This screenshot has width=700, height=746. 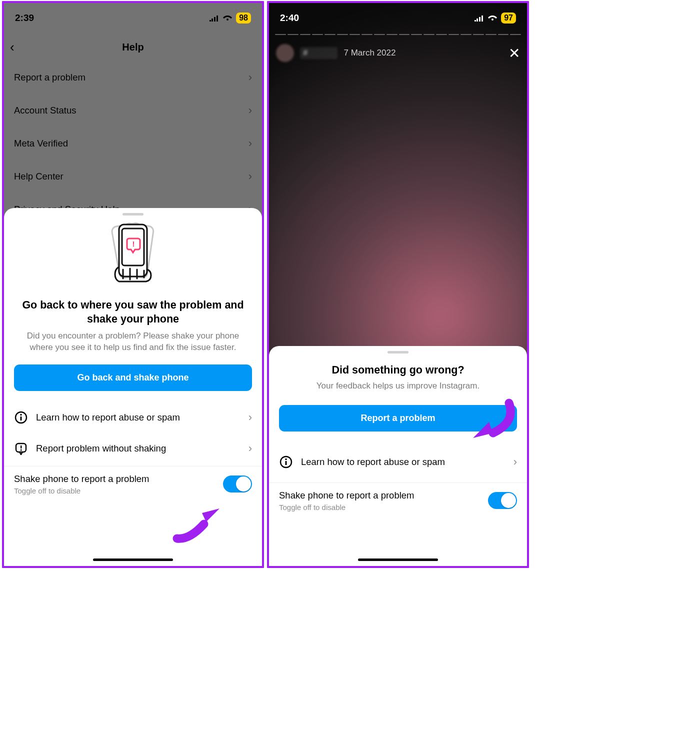 What do you see at coordinates (24, 18) in the screenshot?
I see `status-time: 2:39` at bounding box center [24, 18].